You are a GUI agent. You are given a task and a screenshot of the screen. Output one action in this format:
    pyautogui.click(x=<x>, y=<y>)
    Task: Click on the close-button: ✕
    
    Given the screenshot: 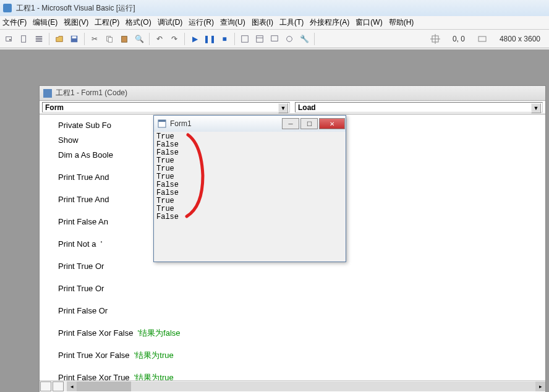 What is the action you would take?
    pyautogui.click(x=332, y=124)
    